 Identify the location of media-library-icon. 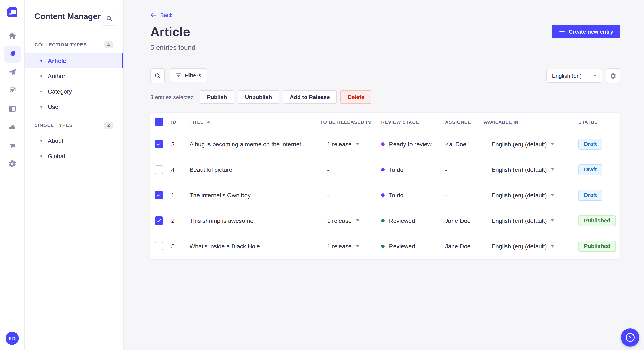
(12, 91).